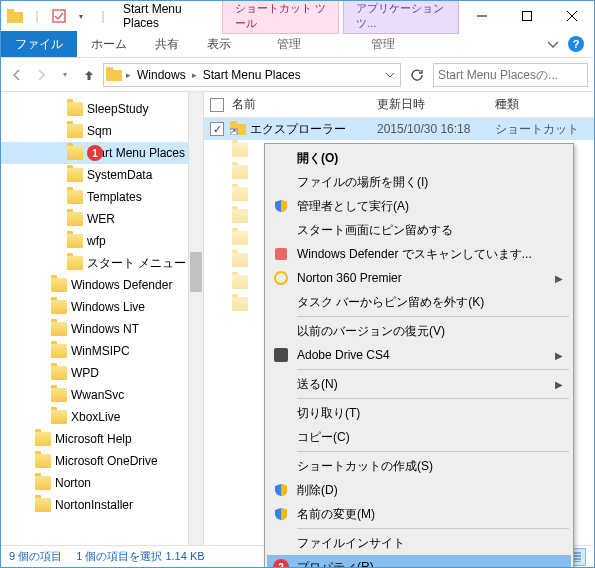  Describe the element at coordinates (482, 16) in the screenshot. I see `minimize-button` at that location.